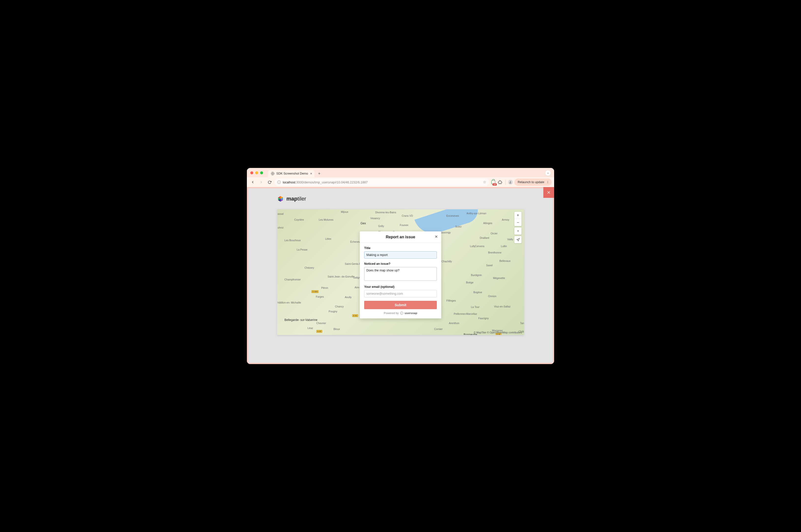  I want to click on traffic-lights, so click(257, 174).